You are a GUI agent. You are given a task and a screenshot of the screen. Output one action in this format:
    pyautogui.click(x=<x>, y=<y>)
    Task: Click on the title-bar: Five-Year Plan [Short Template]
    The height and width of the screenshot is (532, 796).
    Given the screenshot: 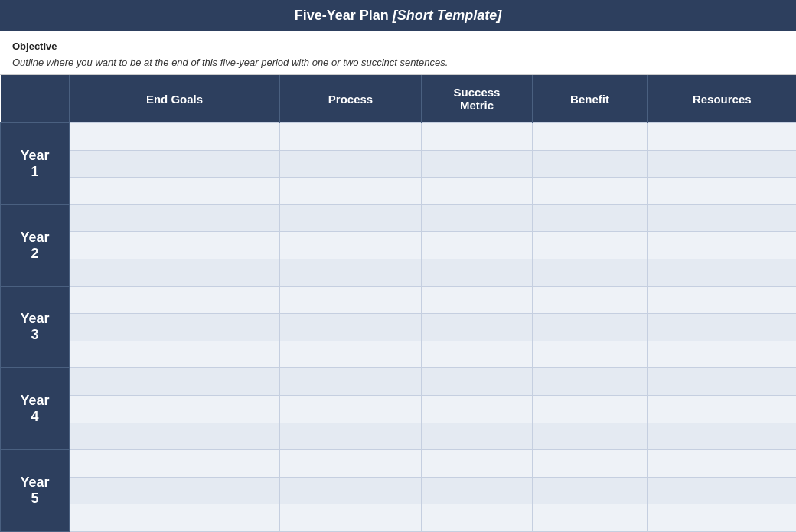 What is the action you would take?
    pyautogui.click(x=398, y=15)
    